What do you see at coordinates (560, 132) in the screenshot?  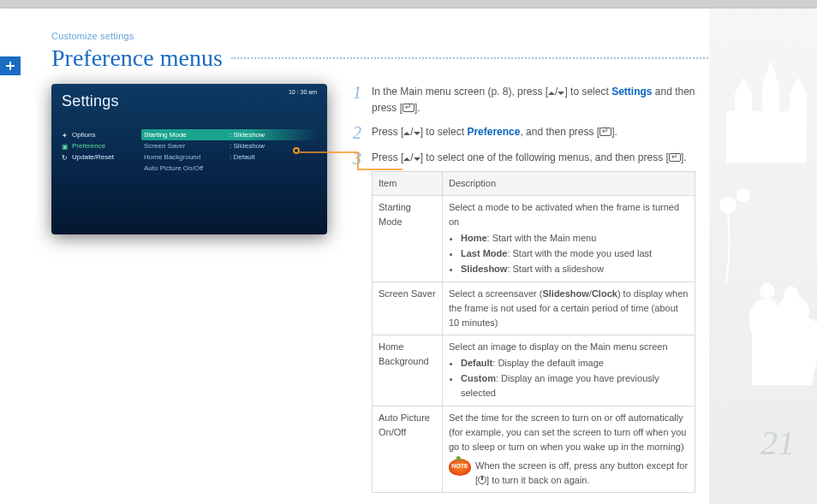 I see `text: , and then press [` at bounding box center [560, 132].